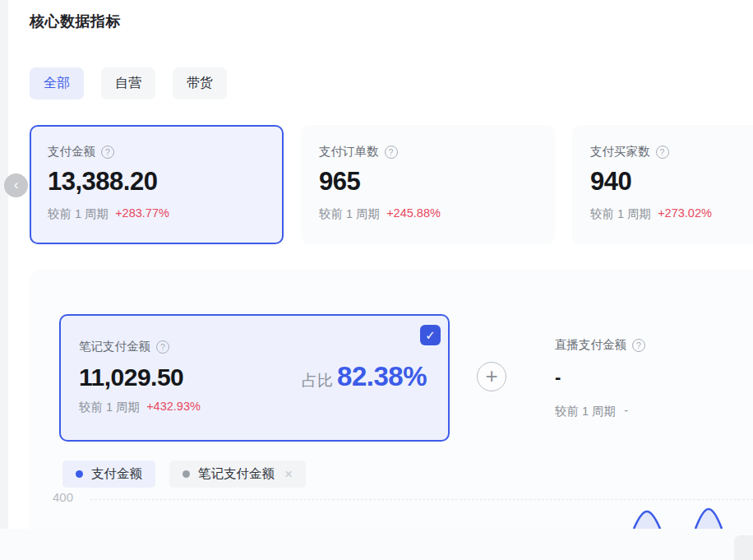  Describe the element at coordinates (672, 182) in the screenshot. I see `metric-value: 940` at that location.